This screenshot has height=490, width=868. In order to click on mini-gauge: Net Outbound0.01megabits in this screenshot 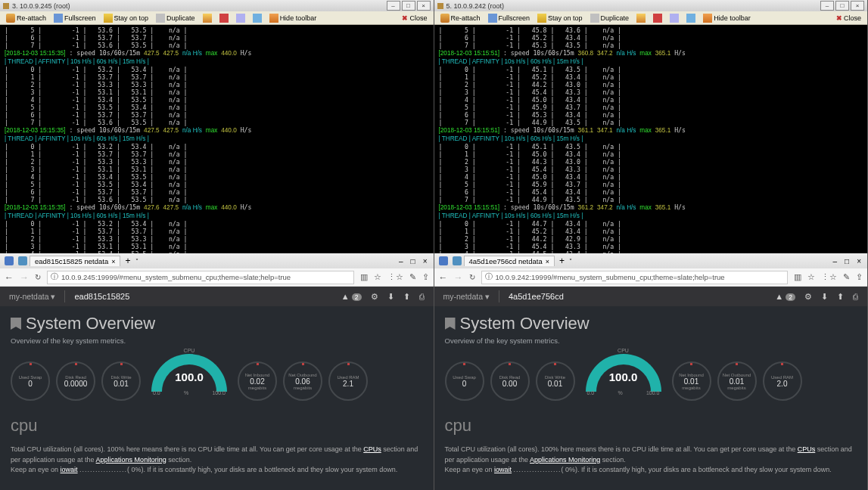, I will do `click(737, 381)`.